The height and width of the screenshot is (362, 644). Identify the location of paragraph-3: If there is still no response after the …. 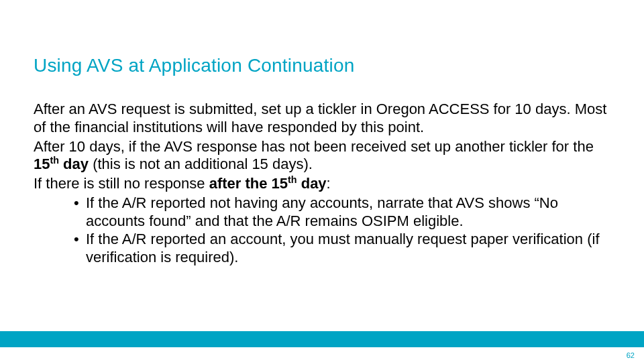
(323, 184).